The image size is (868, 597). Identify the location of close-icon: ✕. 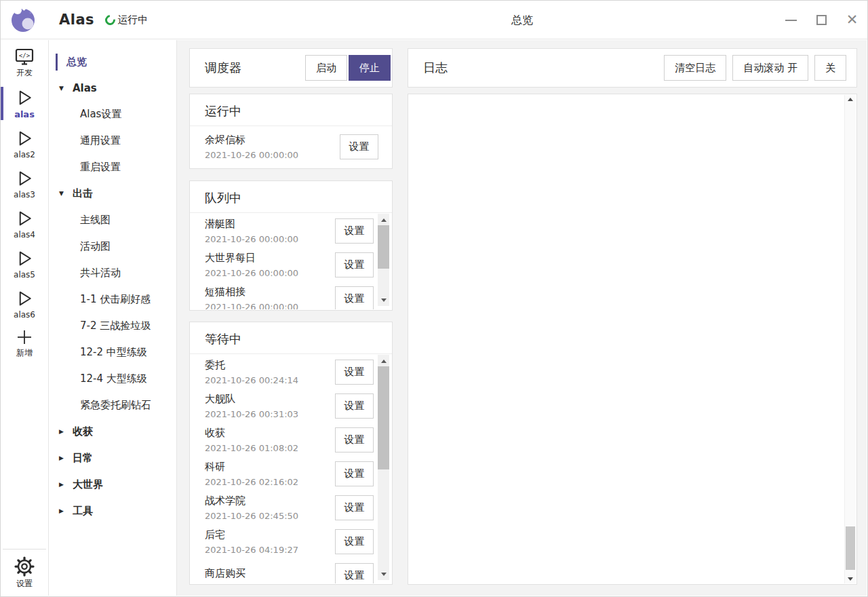
(852, 20).